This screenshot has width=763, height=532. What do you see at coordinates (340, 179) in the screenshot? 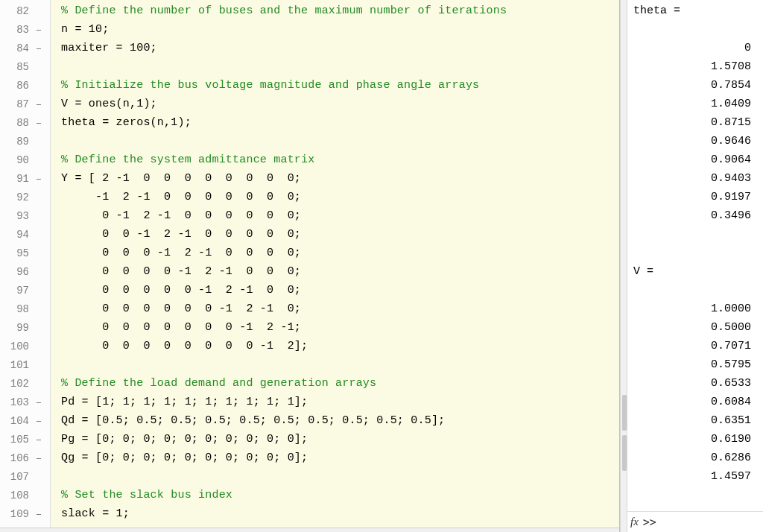
I see `code-line: Y = [ 2 -1 0 0 0 0 0 0 0 0;` at bounding box center [340, 179].